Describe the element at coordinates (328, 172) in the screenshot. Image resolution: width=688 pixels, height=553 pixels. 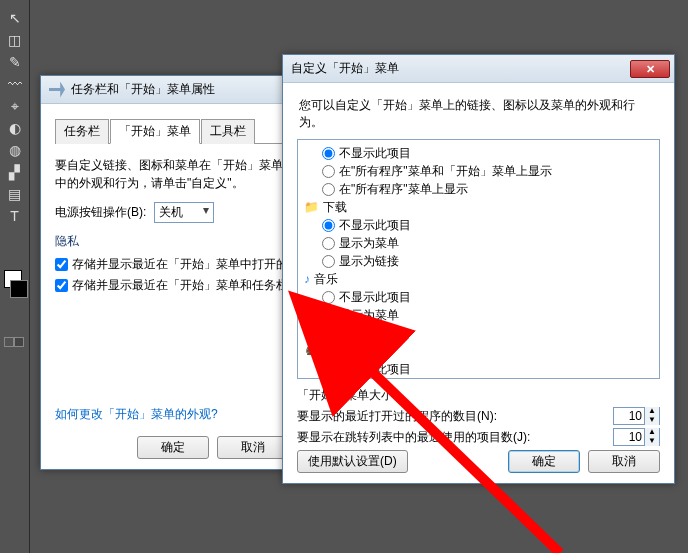
I see `opt-root-all-start` at that location.